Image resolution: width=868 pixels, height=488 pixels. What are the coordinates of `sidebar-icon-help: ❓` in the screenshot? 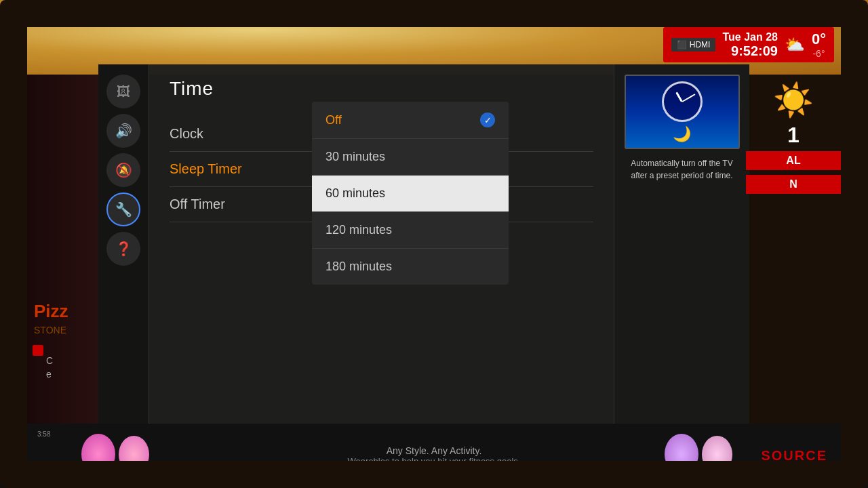 It's located at (123, 249).